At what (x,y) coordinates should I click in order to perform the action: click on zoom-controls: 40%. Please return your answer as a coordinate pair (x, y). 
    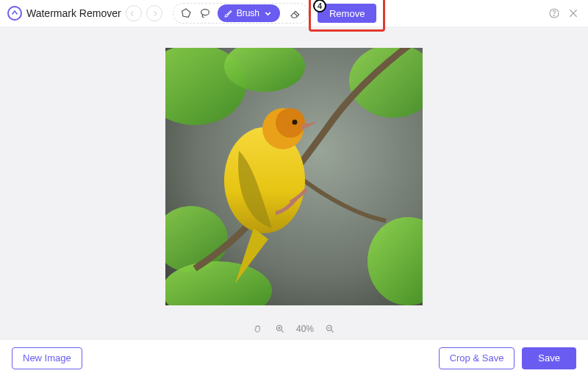
    Looking at the image, I should click on (294, 329).